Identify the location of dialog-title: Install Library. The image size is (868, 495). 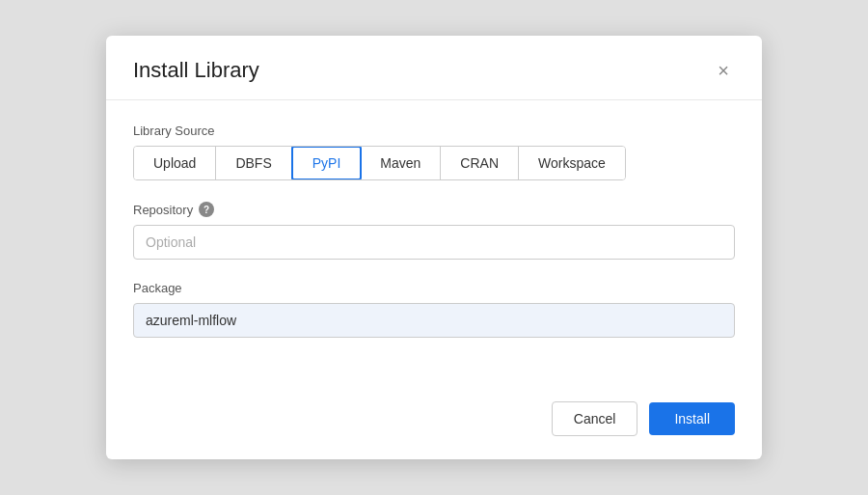
(197, 70).